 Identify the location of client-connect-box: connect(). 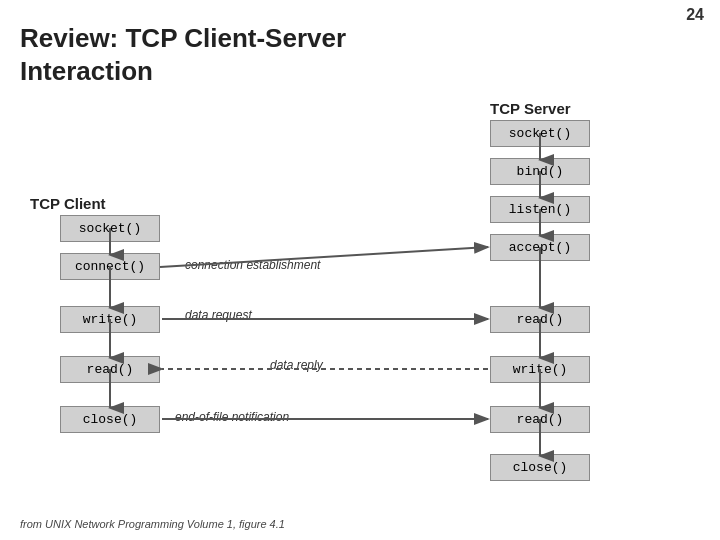
(110, 266).